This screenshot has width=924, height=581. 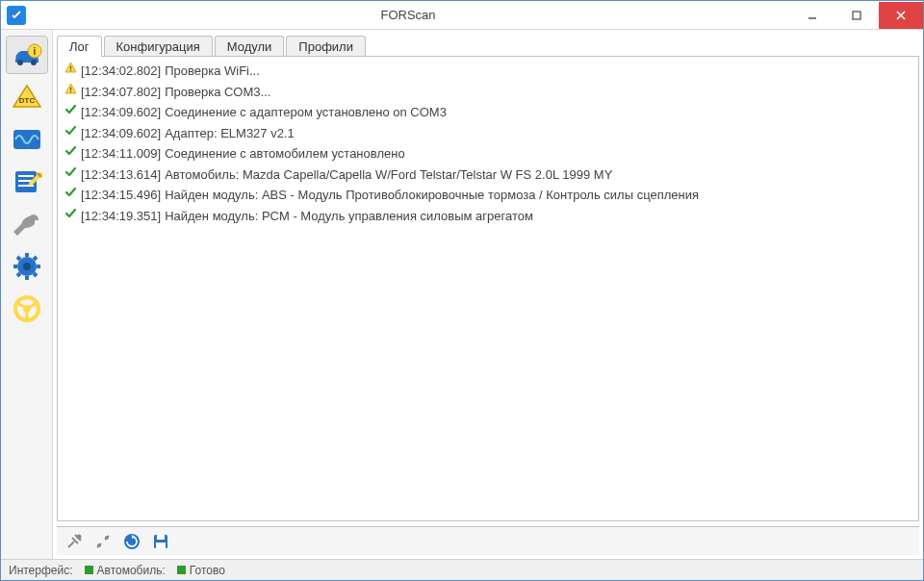 I want to click on log-timestamp: [12:34:07.802], so click(x=121, y=92).